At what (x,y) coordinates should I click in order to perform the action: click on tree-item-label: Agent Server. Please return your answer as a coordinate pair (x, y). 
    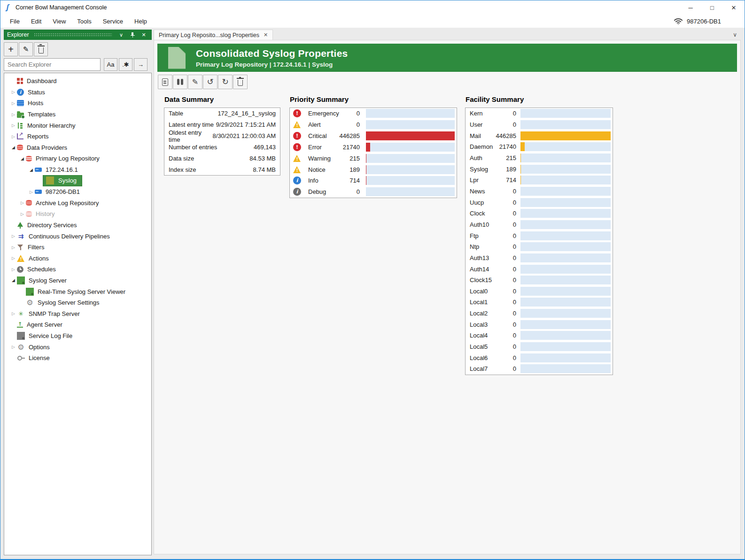
    Looking at the image, I should click on (45, 325).